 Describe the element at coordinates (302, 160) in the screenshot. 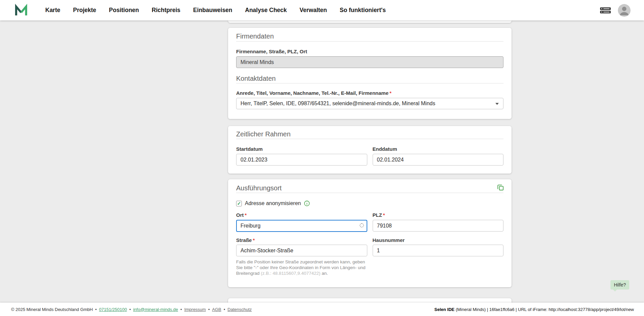

I see `startdatum-input` at that location.